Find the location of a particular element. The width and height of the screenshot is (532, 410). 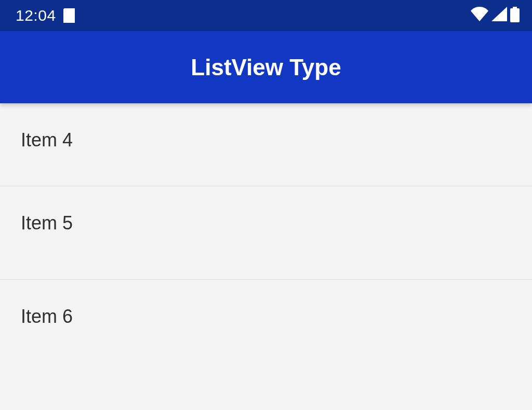

list-item-label: Item 6 is located at coordinates (47, 317).